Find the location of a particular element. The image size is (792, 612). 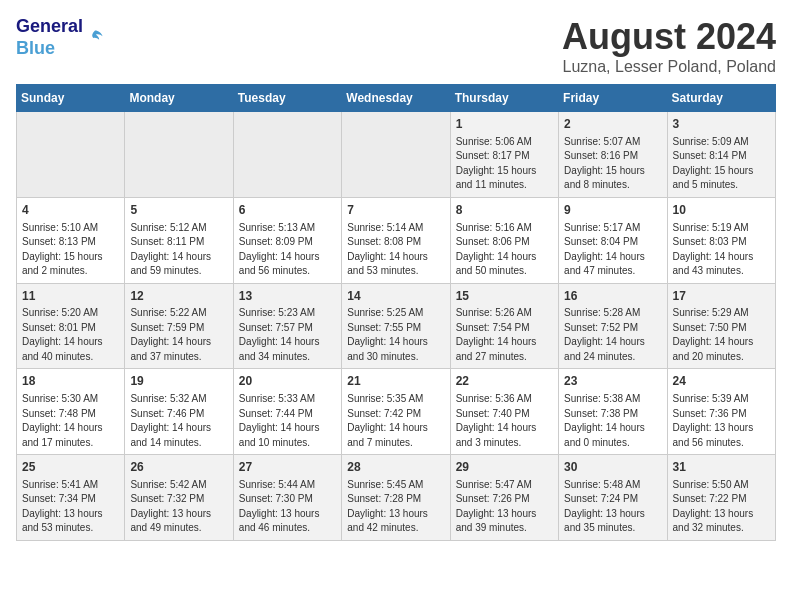

month-year-title: August 2024 is located at coordinates (669, 37).